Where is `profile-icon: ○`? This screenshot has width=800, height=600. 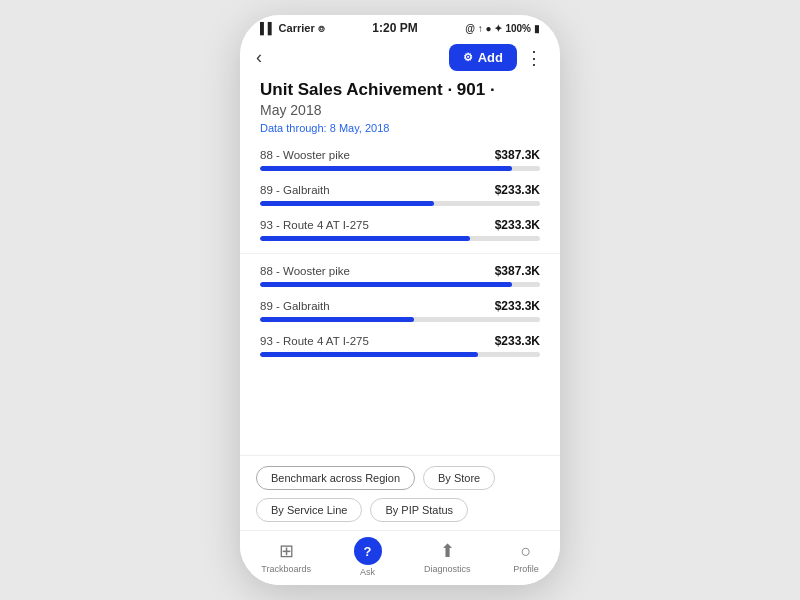 profile-icon: ○ is located at coordinates (526, 552).